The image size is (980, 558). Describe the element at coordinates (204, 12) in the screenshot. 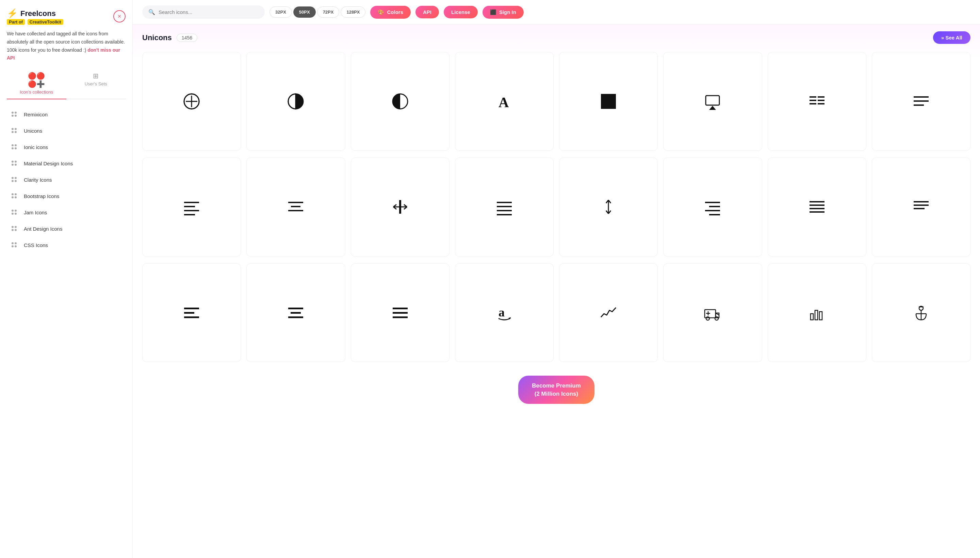

I see `search-box: 🔍` at that location.